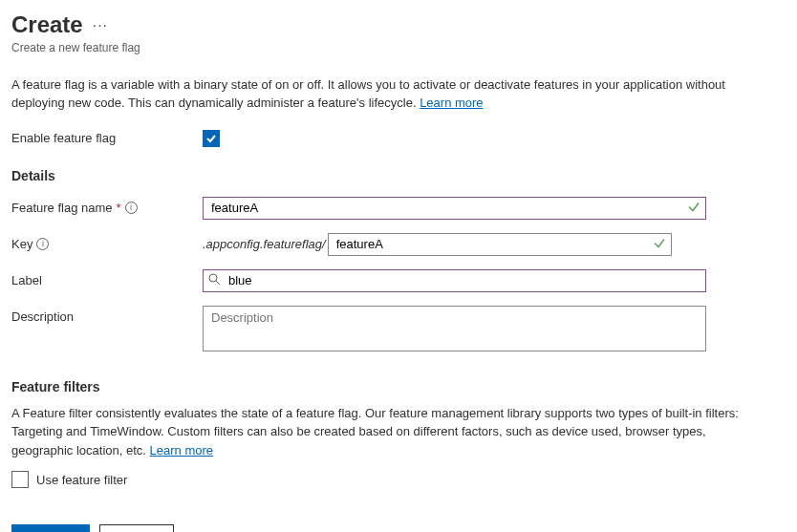 Image resolution: width=797 pixels, height=532 pixels. I want to click on label-input, so click(455, 281).